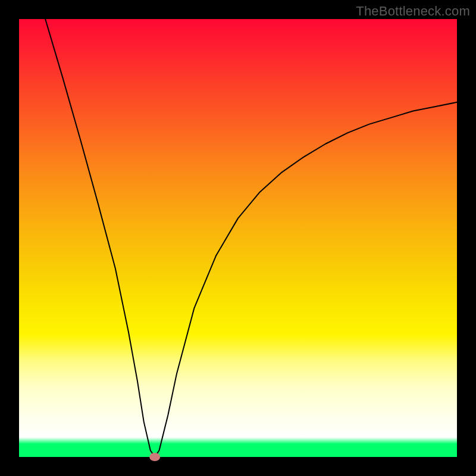 The image size is (476, 476). What do you see at coordinates (413, 11) in the screenshot?
I see `watermark-text: TheBottleneck.com` at bounding box center [413, 11].